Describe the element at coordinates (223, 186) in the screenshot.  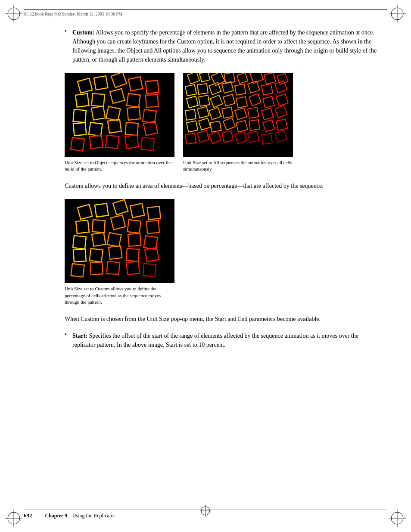
I see `para-1: Custom allows you to define an area of e…` at that location.